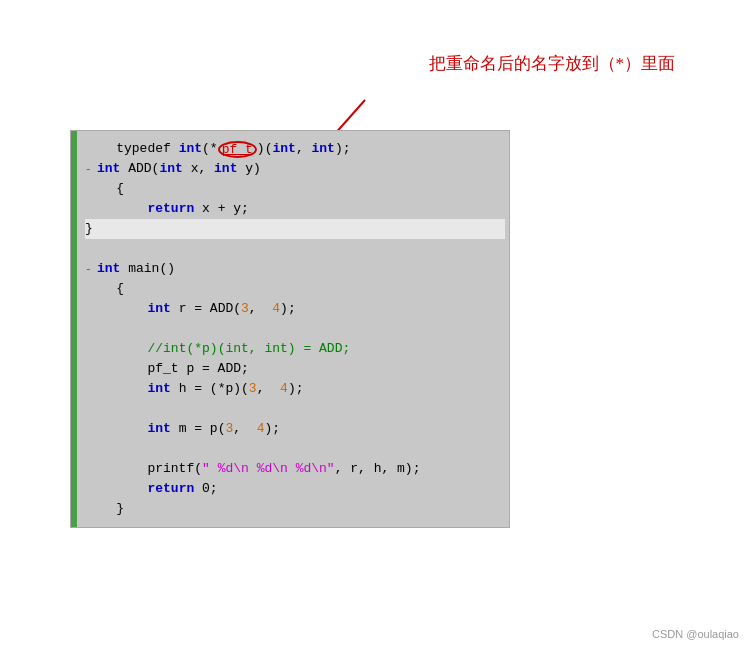 This screenshot has width=755, height=656. Describe the element at coordinates (295, 449) in the screenshot. I see `code-line-gap4` at that location.